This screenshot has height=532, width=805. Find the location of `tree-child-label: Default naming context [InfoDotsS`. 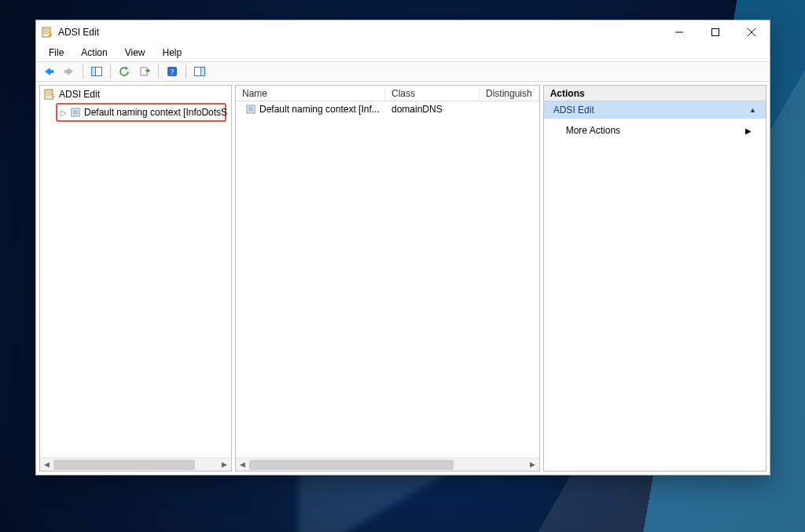

tree-child-label: Default naming context [InfoDotsS is located at coordinates (156, 112).